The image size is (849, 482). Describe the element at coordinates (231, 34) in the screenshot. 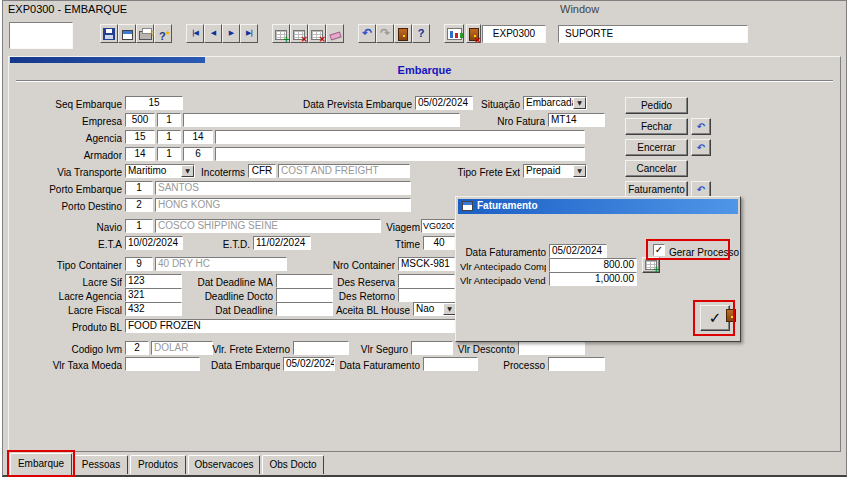

I see `next-record-button: ▶` at that location.